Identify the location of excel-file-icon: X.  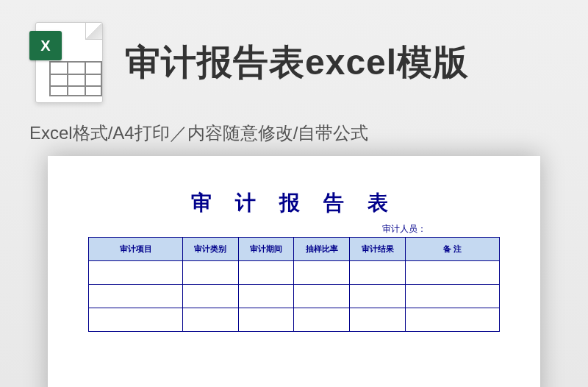
(70, 63).